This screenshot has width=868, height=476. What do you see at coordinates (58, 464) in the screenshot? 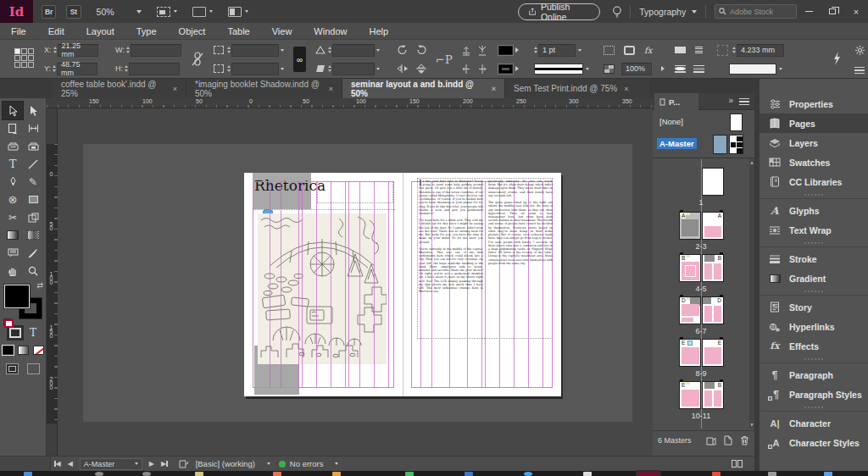
I see `first-page-button: ◀` at bounding box center [58, 464].